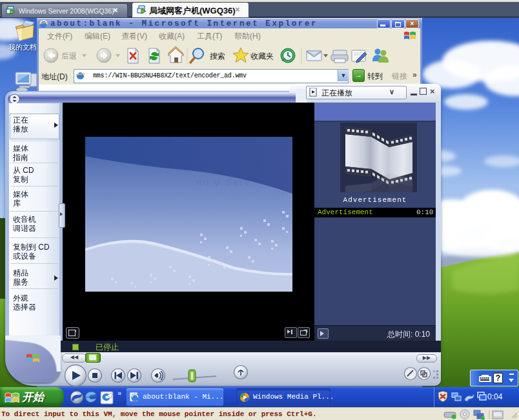 This screenshot has height=420, width=519. Describe the element at coordinates (218, 56) in the screenshot. I see `svg-text: 搜索` at that location.